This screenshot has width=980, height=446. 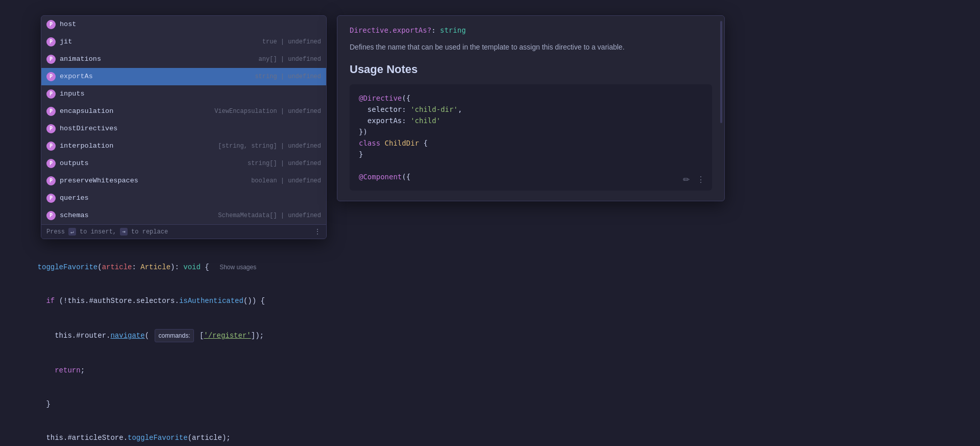 What do you see at coordinates (500, 301) in the screenshot?
I see `code-line-if: if (!this.#authStore.selectors.isAuthent…` at bounding box center [500, 301].